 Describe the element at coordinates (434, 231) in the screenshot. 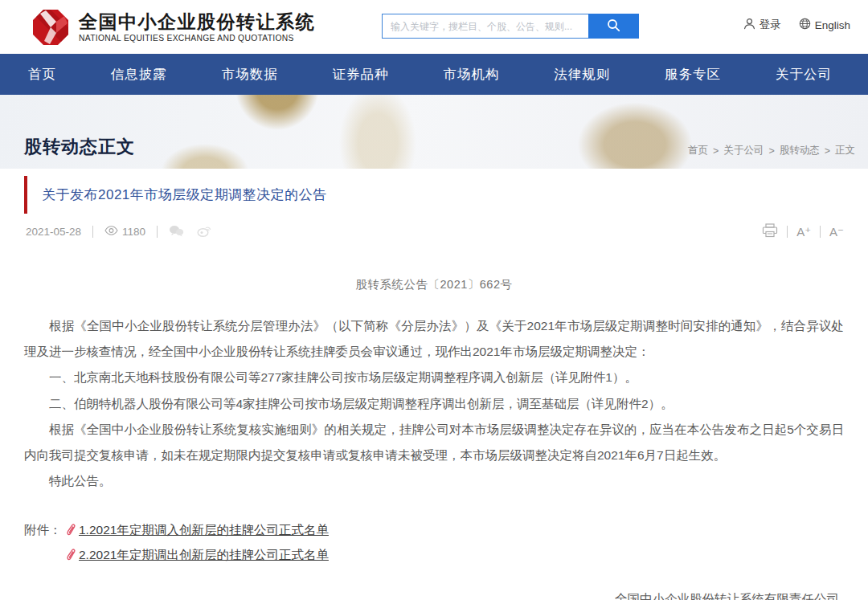

I see `article-meta: 2021-05-28 1180` at that location.